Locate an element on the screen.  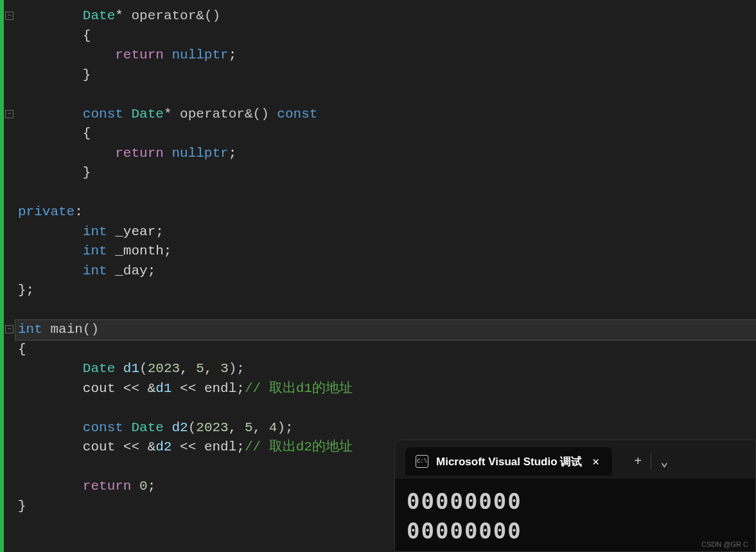
console-tab: C:\ Microsoft Visual Studio 调试 ✕ is located at coordinates (509, 461).